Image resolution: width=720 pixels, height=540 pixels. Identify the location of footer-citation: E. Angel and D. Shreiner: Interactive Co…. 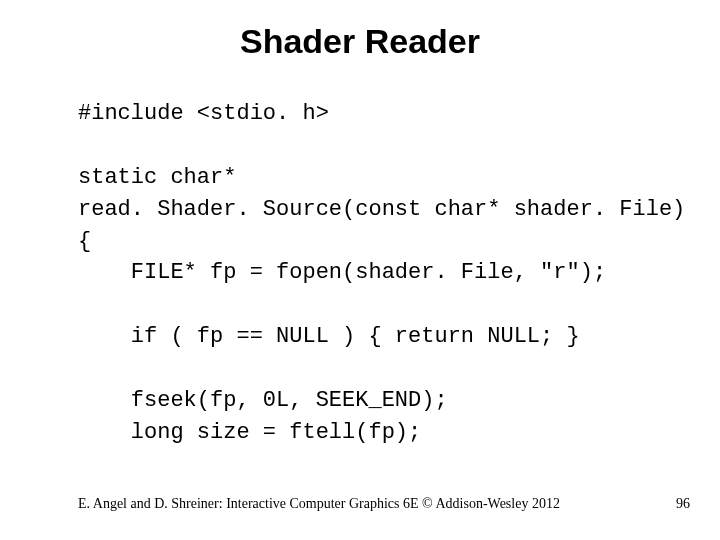
(319, 504).